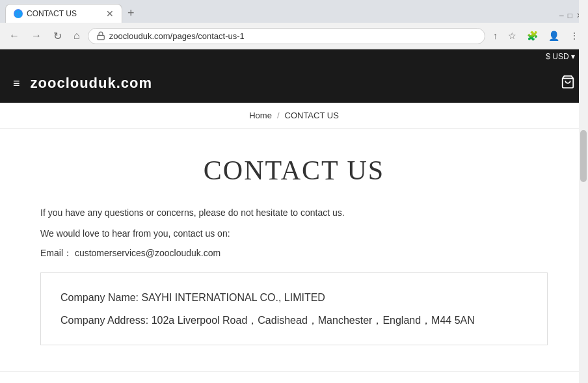  What do you see at coordinates (557, 57) in the screenshot?
I see `currency-label: $ USD` at bounding box center [557, 57].